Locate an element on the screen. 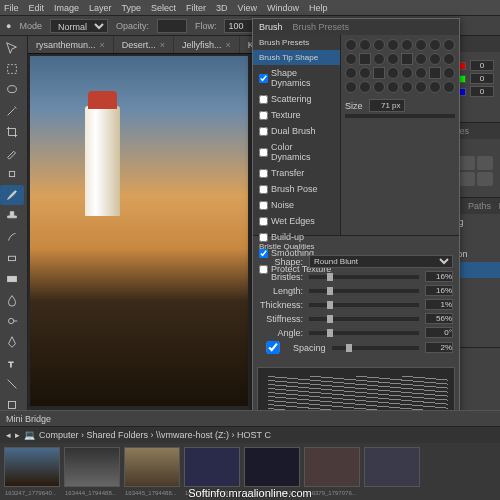 Image resolution: width=500 pixels, height=500 pixels. menu-help: Help is located at coordinates (318, 8).